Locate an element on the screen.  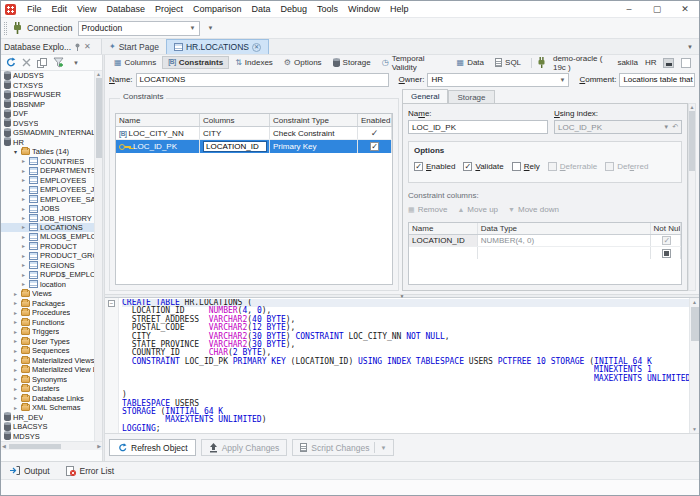
tree-item-views: ▸Views is located at coordinates (48, 294).